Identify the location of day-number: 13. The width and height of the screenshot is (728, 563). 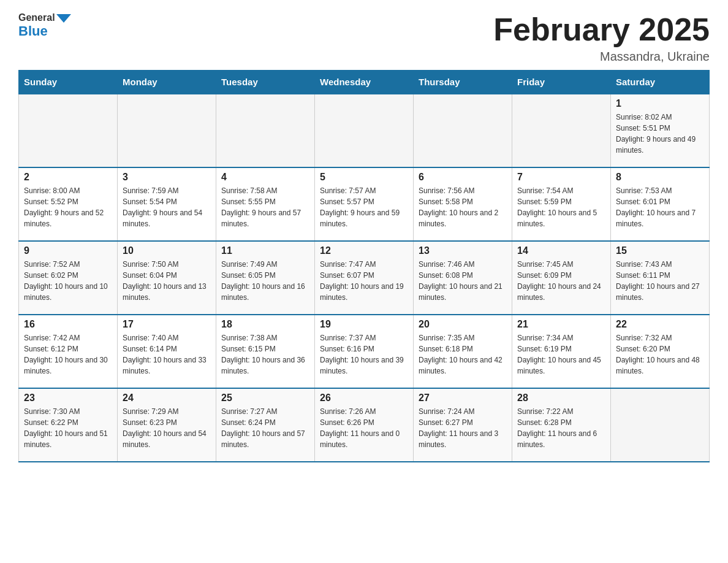
(463, 251).